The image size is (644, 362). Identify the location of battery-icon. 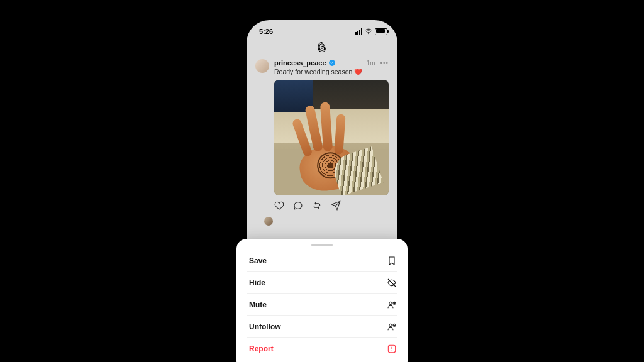
(381, 31).